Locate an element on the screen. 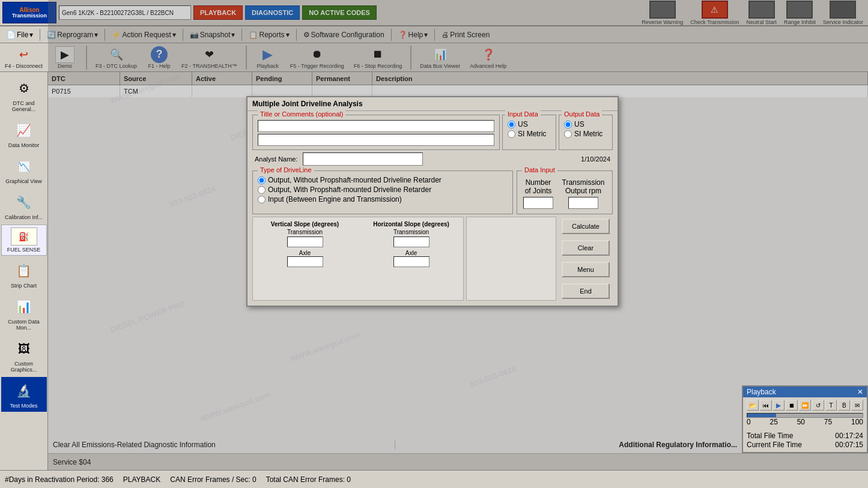  sidebar-item-graphical: 📉 Graphical View is located at coordinates (24, 170).